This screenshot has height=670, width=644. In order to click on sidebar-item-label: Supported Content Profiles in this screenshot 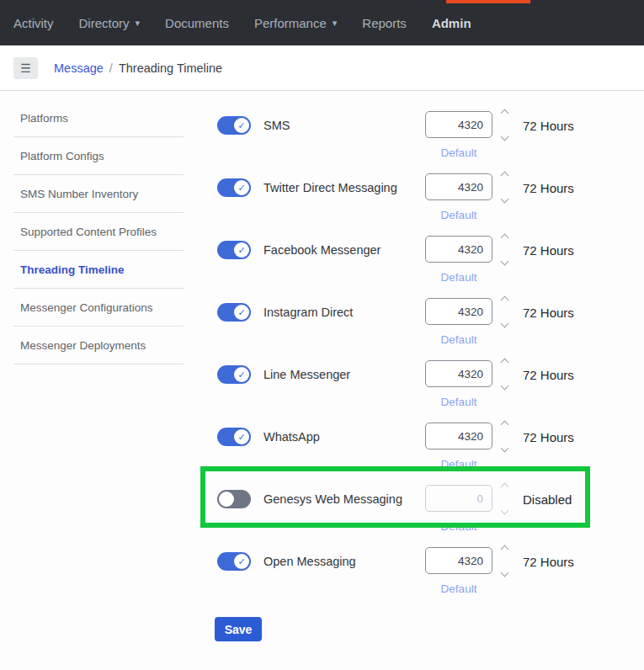, I will do `click(88, 232)`.